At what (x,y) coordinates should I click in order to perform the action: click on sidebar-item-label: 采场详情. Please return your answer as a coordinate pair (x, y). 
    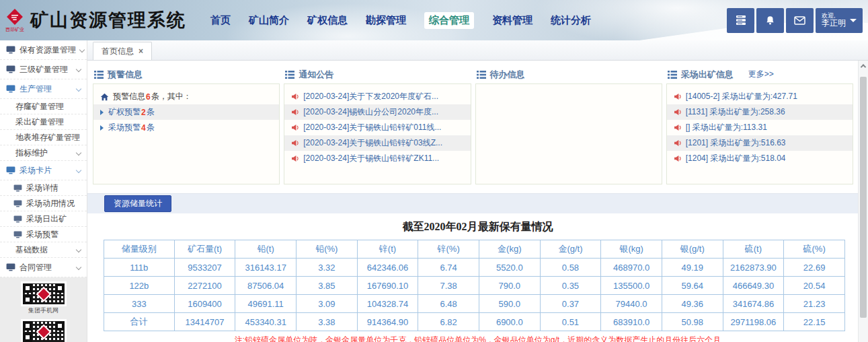
    Looking at the image, I should click on (42, 189).